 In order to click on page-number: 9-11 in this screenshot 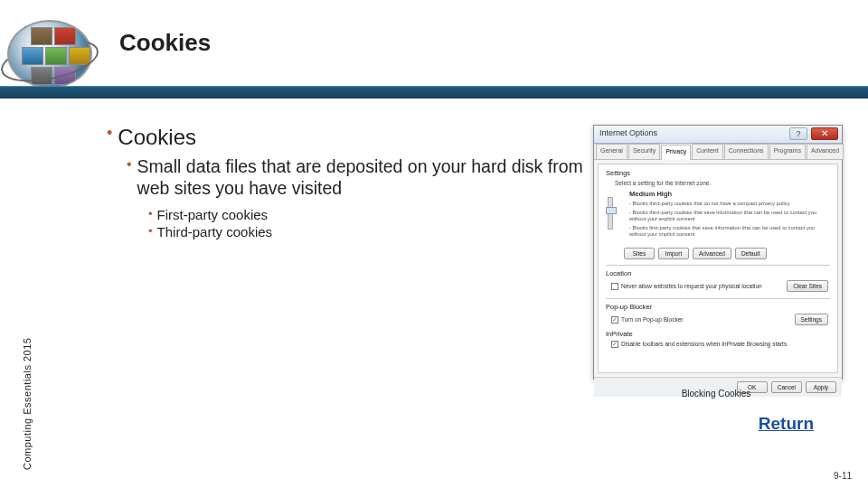, I will do `click(843, 475)`.